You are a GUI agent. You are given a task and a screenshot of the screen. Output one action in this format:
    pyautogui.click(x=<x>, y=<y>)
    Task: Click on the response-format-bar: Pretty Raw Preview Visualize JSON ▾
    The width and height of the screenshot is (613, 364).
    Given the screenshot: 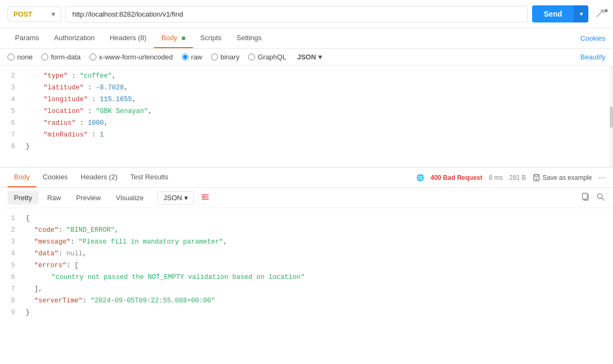 What is the action you would take?
    pyautogui.click(x=306, y=198)
    